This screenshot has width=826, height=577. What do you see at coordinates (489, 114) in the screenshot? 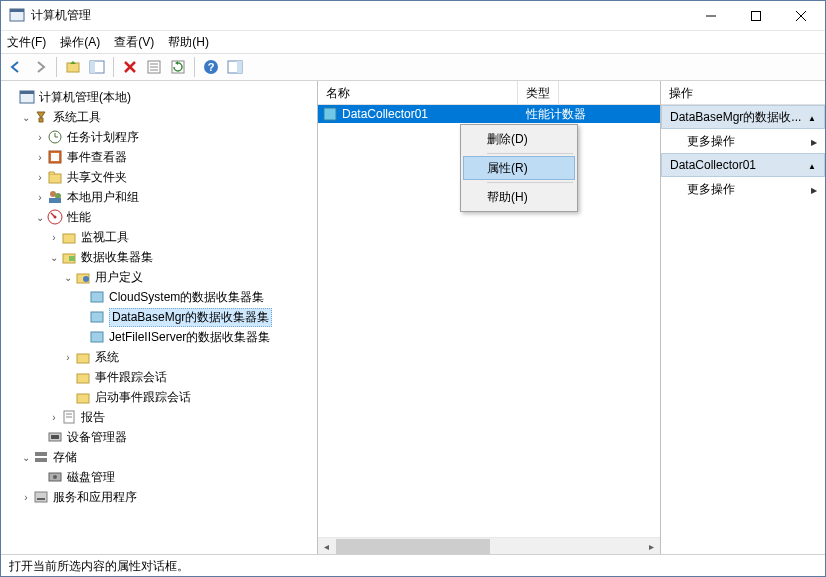
I see `list-row: DataCollector01 性能计数器` at bounding box center [489, 114].